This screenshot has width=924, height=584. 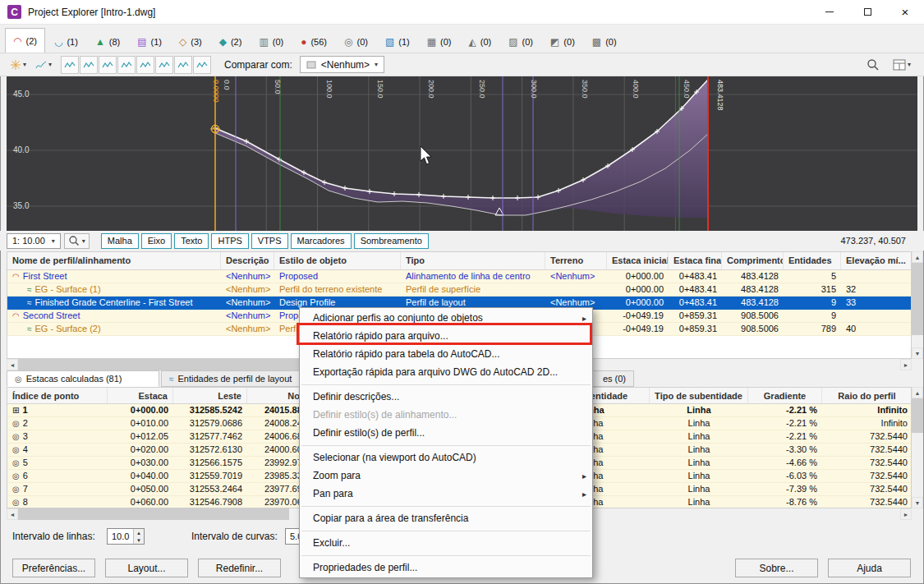 What do you see at coordinates (867, 11) in the screenshot?
I see `maximize-button` at bounding box center [867, 11].